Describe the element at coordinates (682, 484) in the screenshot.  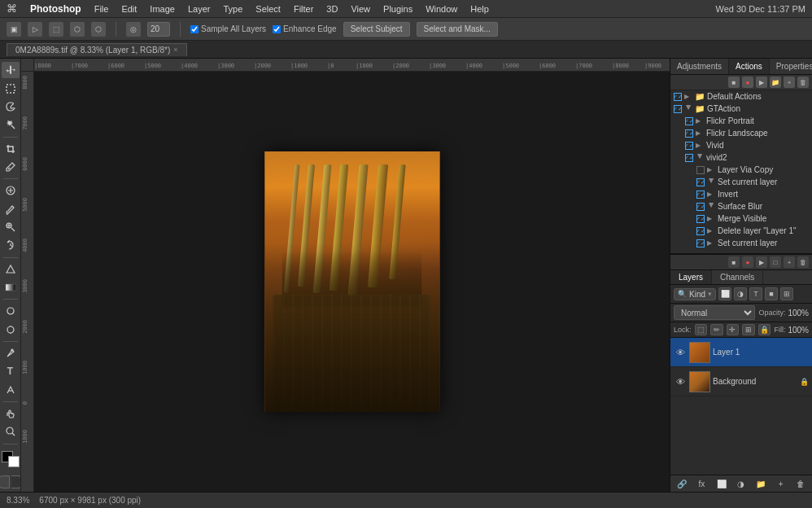
I see `link-layers-btn: 🔗` at that location.